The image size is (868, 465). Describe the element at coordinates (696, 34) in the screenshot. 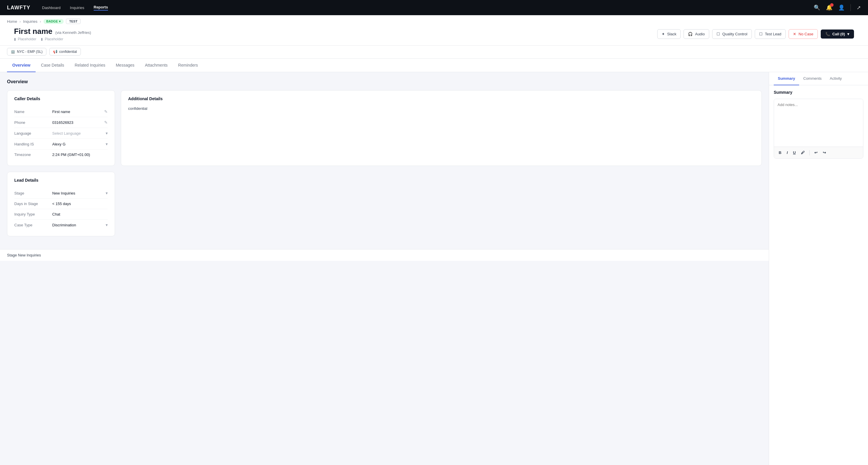

I see `audio-button: 🎧 Audio` at that location.